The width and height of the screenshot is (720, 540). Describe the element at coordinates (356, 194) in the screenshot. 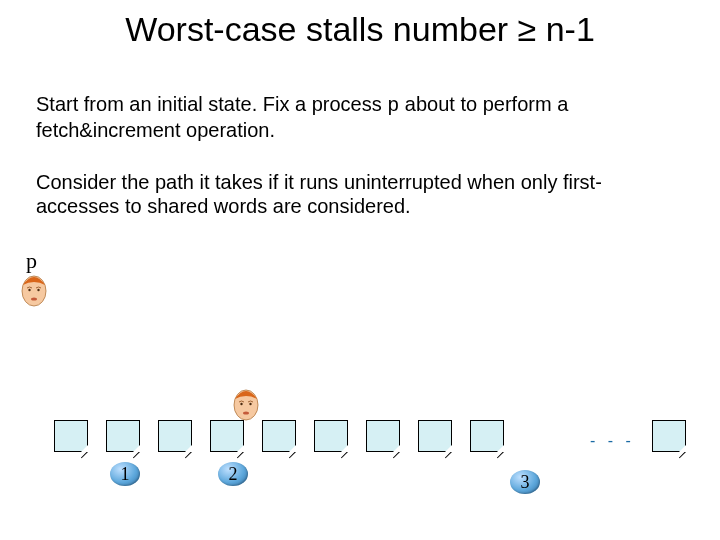

I see `paragraph-2: Consider the path it takes if it runs un…` at that location.